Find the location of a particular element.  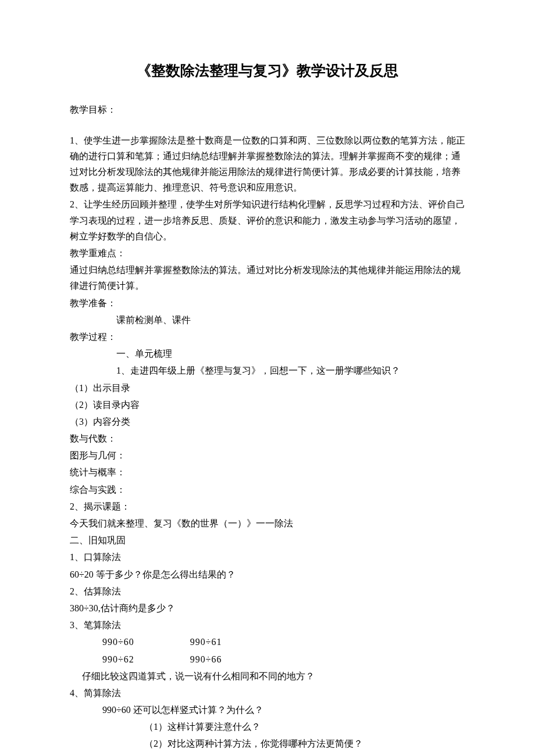

objectives-label: 教学目标： is located at coordinates (268, 109).